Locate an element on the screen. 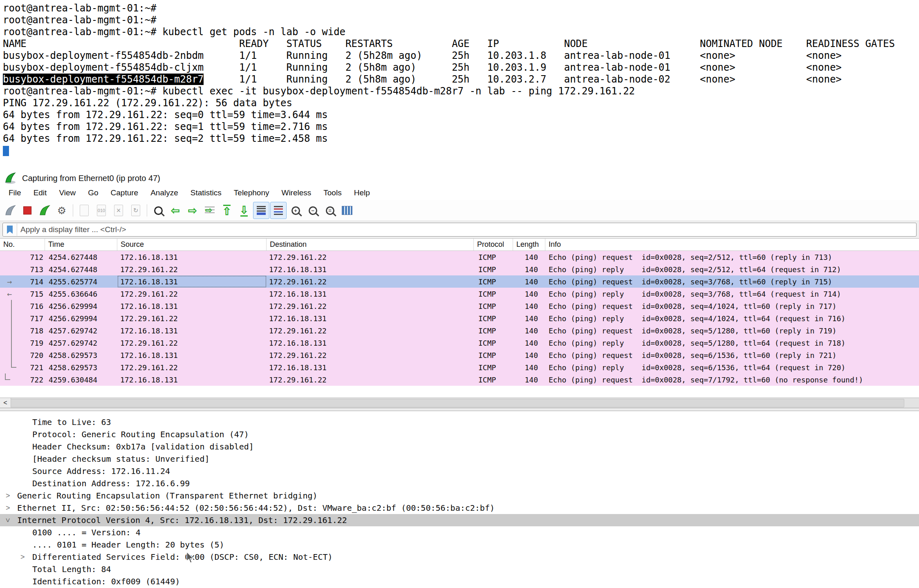  detail-tree-row: >Ethernet II, Src: 02:50:56:56:44:52 (02… is located at coordinates (460, 508).